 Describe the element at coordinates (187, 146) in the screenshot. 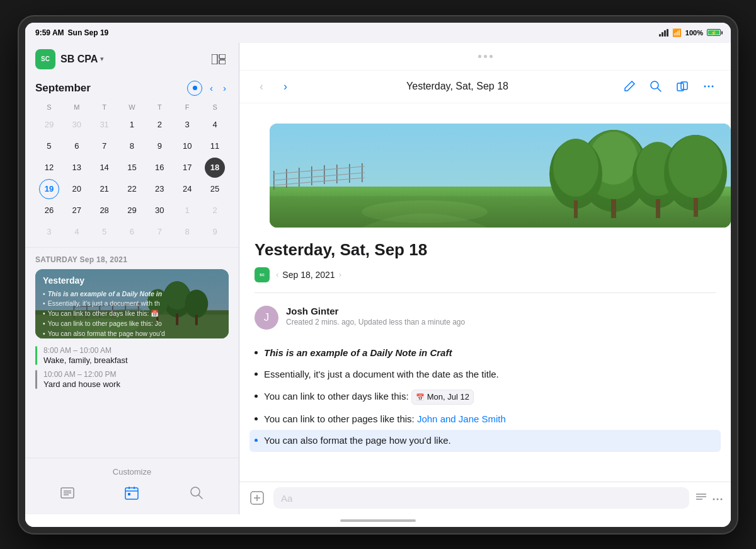

I see `calendar-day: 10` at that location.